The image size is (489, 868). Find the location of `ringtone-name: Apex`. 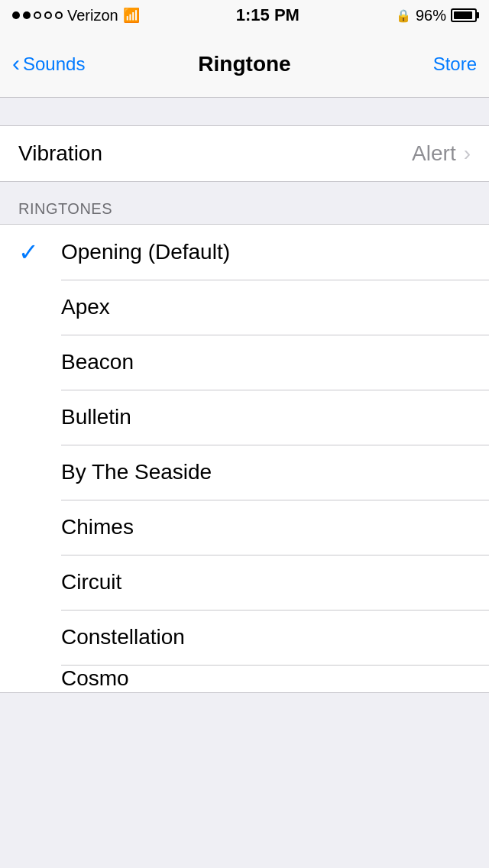

ringtone-name: Apex is located at coordinates (86, 307).